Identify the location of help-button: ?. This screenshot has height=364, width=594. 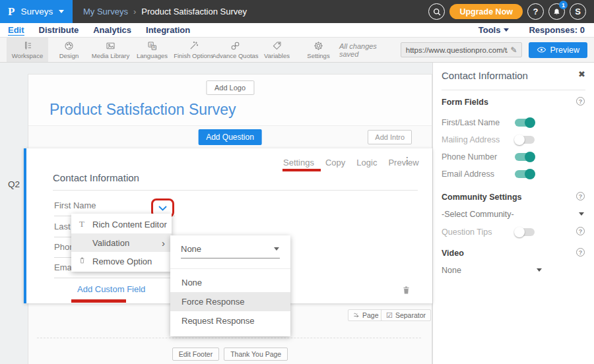
(536, 12).